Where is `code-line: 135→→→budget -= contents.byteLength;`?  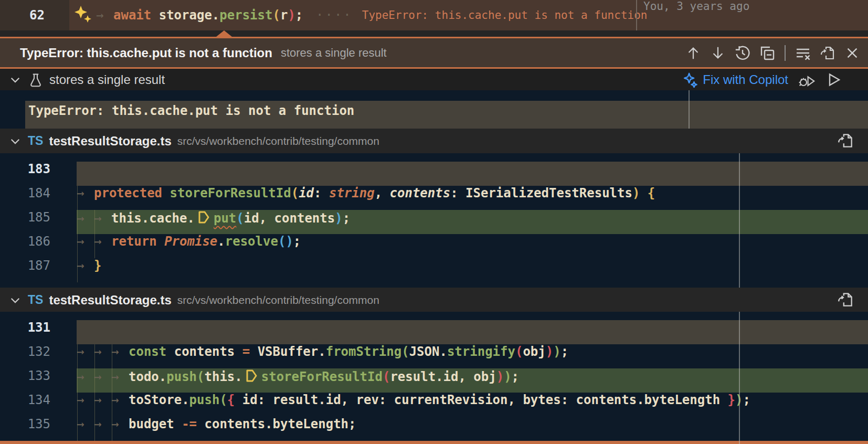
code-line: 135→→→budget -= contents.byteLength; is located at coordinates (434, 429).